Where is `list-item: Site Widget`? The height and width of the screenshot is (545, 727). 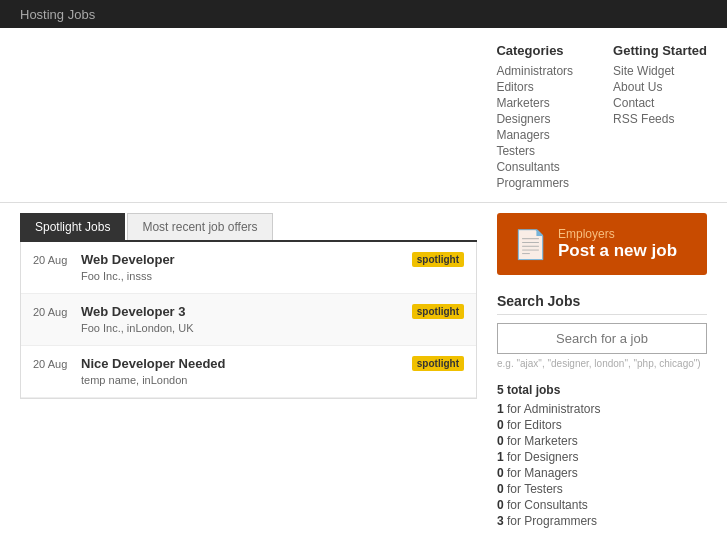
list-item: Site Widget is located at coordinates (660, 71).